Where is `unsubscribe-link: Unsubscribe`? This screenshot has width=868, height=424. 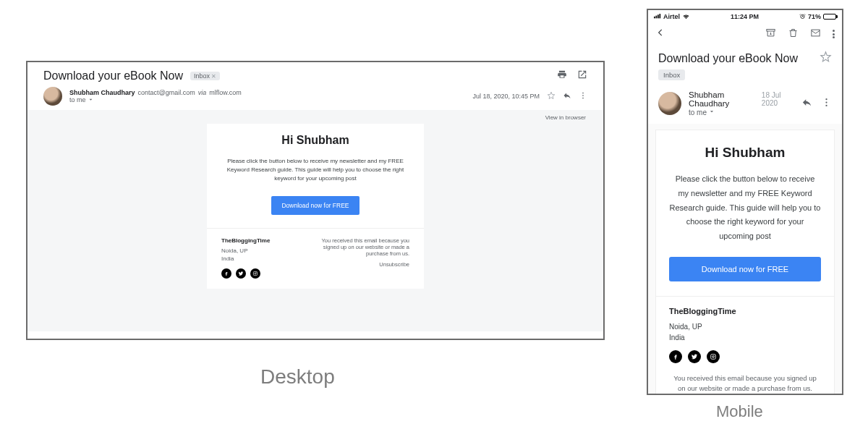 unsubscribe-link: Unsubscribe is located at coordinates (362, 265).